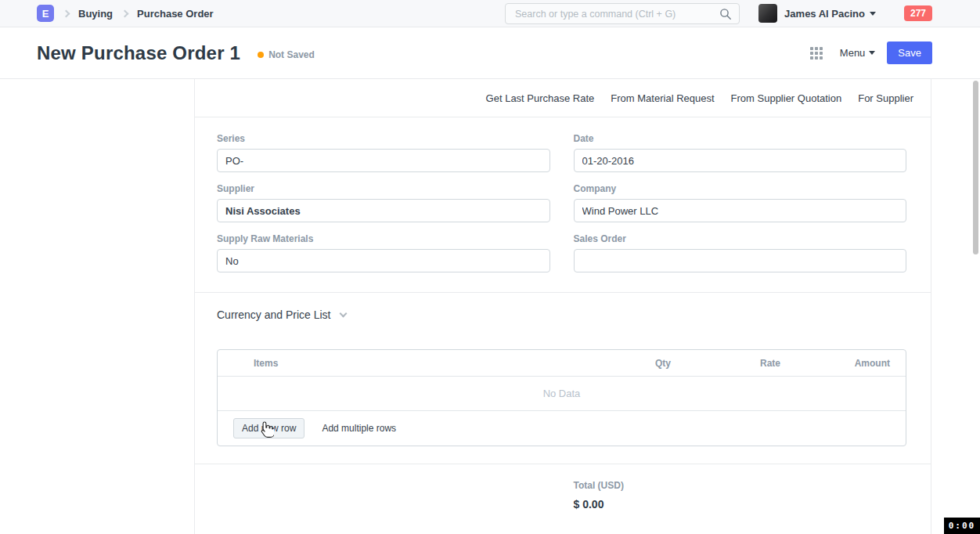  I want to click on currency-section-header: Currency and Price List, so click(563, 307).